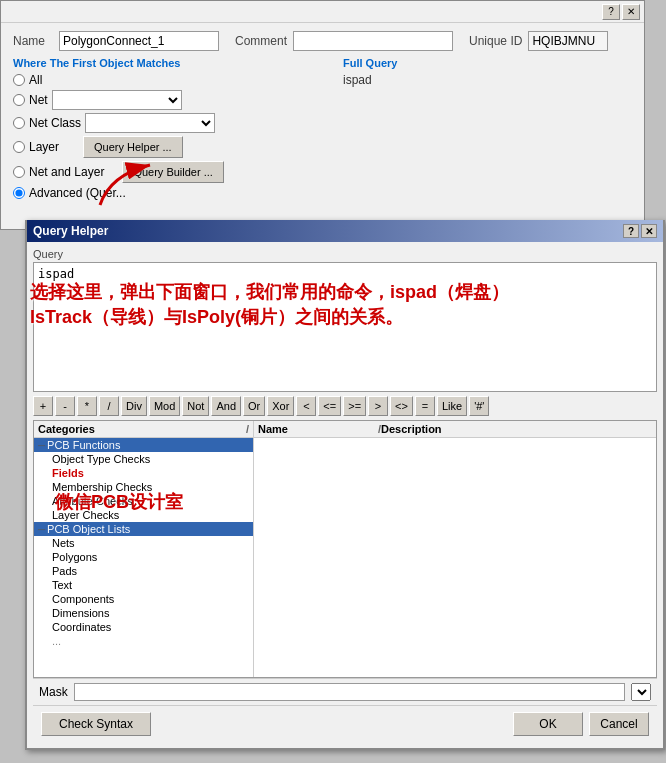 Image resolution: width=666 pixels, height=763 pixels. What do you see at coordinates (36, 80) in the screenshot?
I see `radio-all-label: All` at bounding box center [36, 80].